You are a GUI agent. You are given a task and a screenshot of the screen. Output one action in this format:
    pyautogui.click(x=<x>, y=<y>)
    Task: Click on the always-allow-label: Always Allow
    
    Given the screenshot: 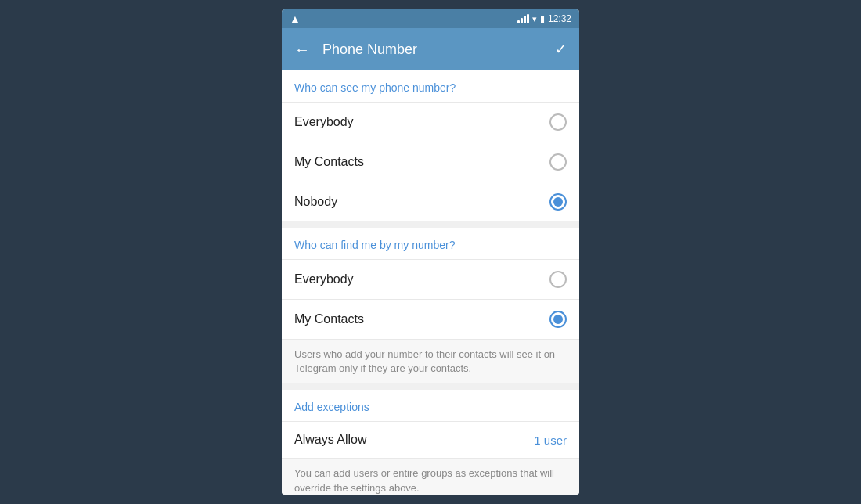 What is the action you would take?
    pyautogui.click(x=330, y=440)
    